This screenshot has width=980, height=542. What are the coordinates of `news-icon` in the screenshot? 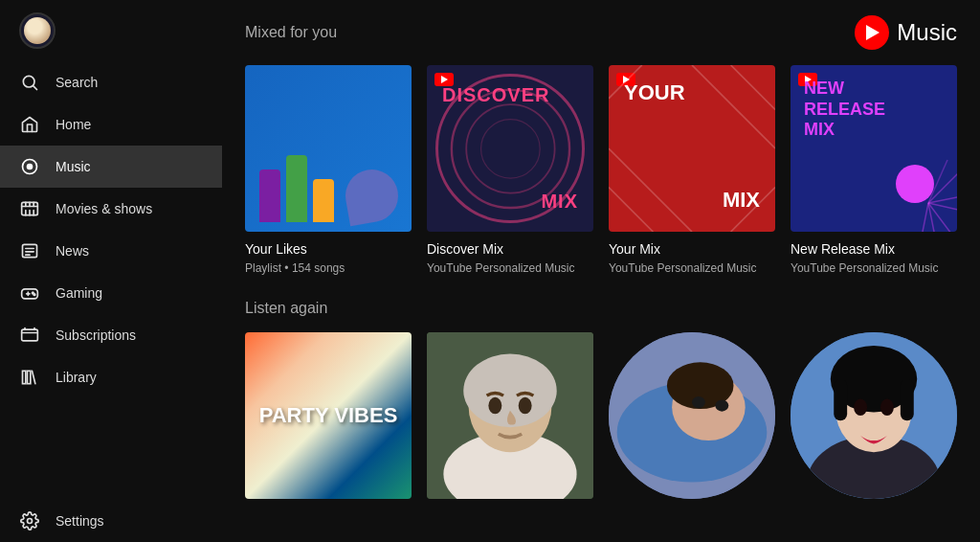 It's located at (30, 251).